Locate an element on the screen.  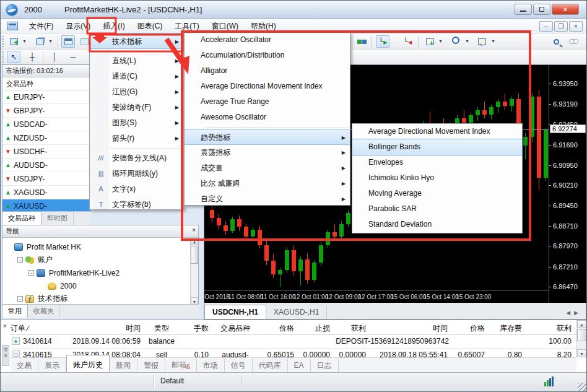
periods-dropdown: ▾ is located at coordinates (467, 41).